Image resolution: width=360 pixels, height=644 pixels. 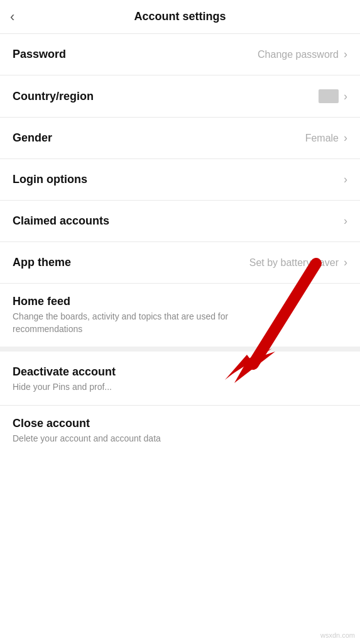 What do you see at coordinates (346, 180) in the screenshot?
I see `chevron-icon-login: ›` at bounding box center [346, 180].